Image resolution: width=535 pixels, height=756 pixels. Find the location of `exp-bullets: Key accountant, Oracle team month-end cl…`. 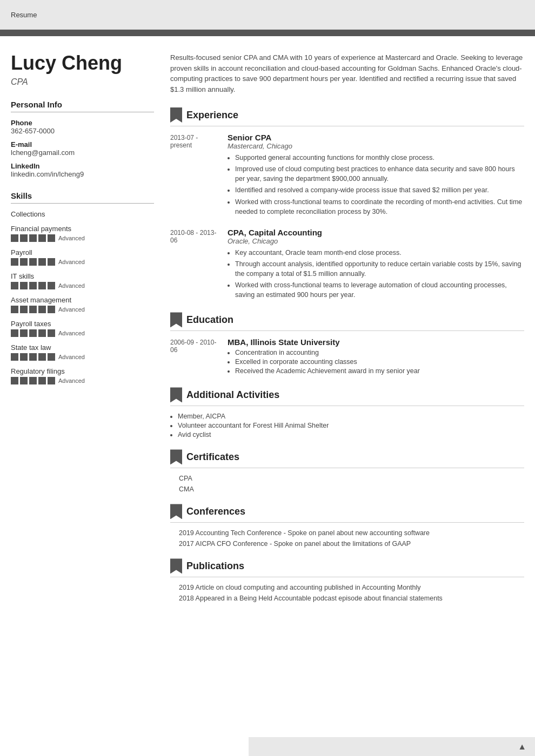

exp-bullets: Key accountant, Oracle team month-end cl… is located at coordinates (376, 274).